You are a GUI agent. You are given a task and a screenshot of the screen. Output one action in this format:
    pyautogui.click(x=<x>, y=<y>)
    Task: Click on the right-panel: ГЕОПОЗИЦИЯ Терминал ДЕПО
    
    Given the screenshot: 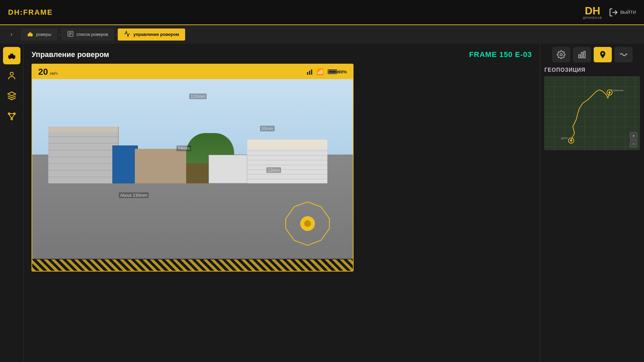 What is the action you would take?
    pyautogui.click(x=592, y=203)
    